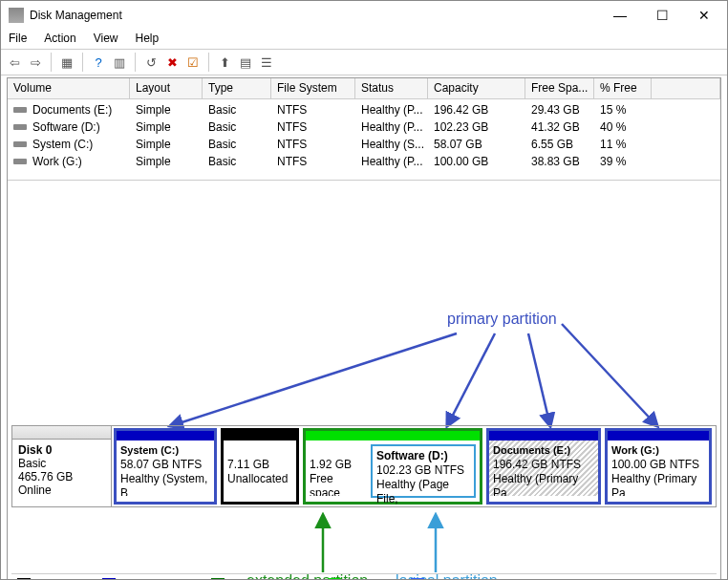  Describe the element at coordinates (16, 15) in the screenshot. I see `app-icon` at that location.